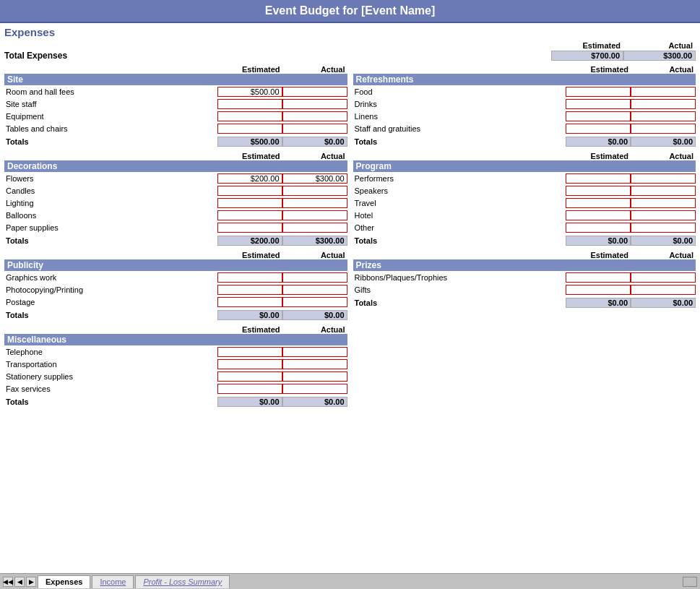 The width and height of the screenshot is (700, 589). Describe the element at coordinates (8, 582) in the screenshot. I see `tab-nav-first: ◀◀` at that location.